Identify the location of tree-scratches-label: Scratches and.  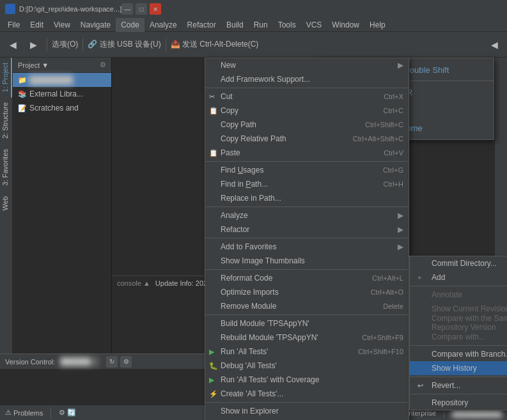
(54, 108).